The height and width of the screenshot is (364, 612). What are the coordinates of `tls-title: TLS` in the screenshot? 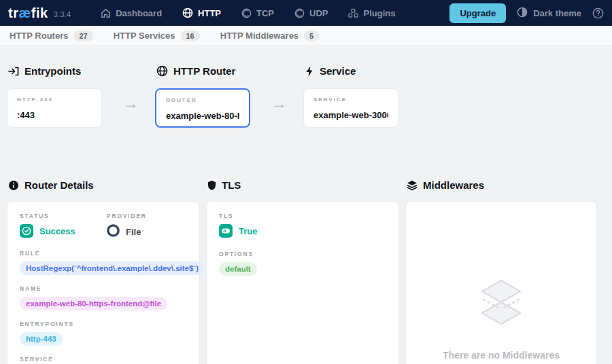 It's located at (224, 185).